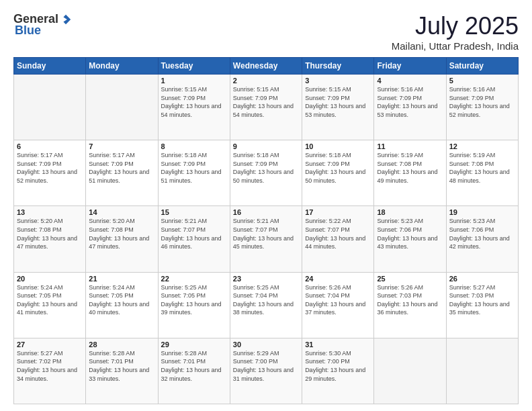  I want to click on logo: General Blue, so click(43, 25).